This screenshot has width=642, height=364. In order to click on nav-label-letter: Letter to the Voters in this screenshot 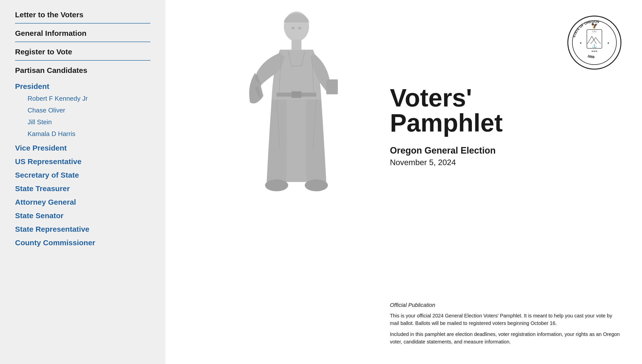, I will do `click(83, 14)`.